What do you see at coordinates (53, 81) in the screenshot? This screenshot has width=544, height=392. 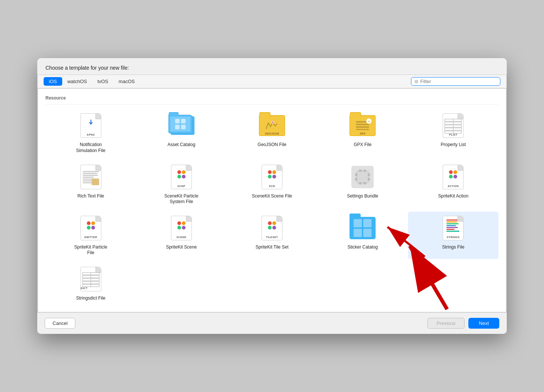 I see `tab-ios: iOS` at bounding box center [53, 81].